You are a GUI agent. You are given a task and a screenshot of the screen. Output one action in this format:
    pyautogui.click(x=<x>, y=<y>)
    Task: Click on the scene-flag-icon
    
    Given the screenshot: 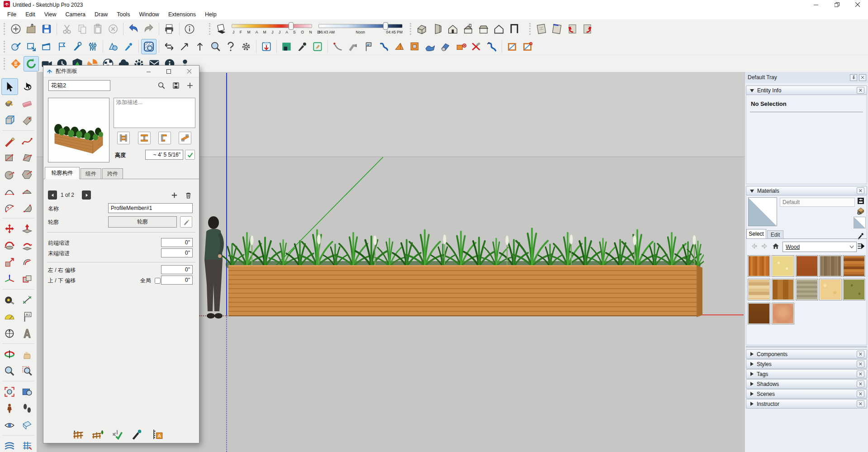 What is the action you would take?
    pyautogui.click(x=62, y=47)
    